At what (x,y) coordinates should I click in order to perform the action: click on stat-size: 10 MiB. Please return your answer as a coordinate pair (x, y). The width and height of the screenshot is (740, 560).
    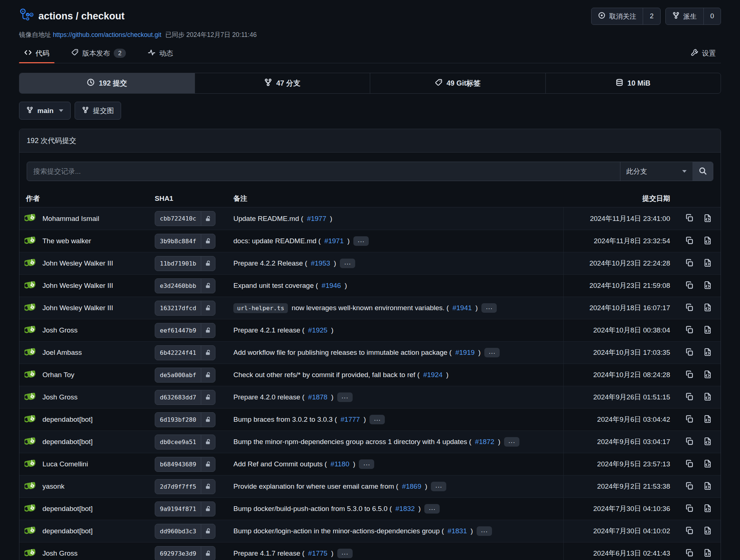
    Looking at the image, I should click on (633, 83).